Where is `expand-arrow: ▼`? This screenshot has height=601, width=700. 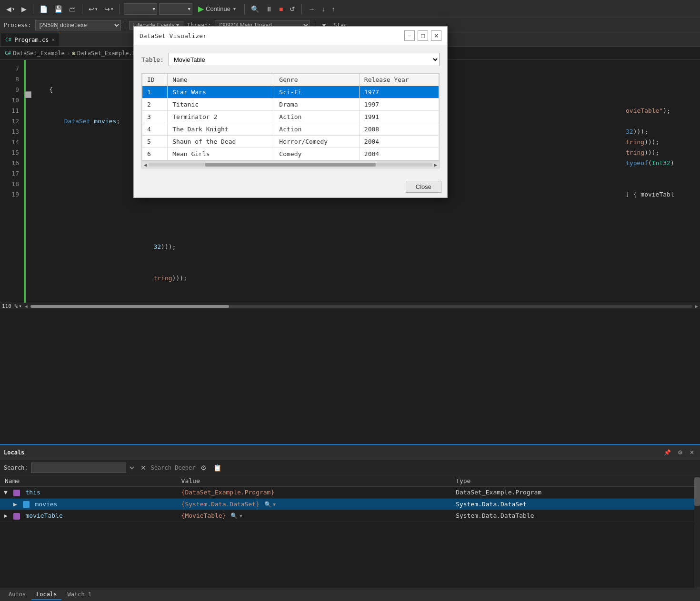
expand-arrow: ▼ is located at coordinates (6, 492).